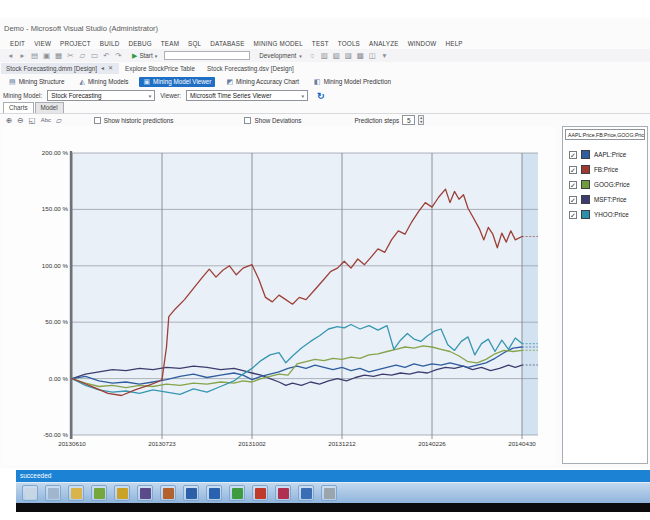 This screenshot has width=650, height=520. I want to click on menu-item-help: HELP, so click(454, 44).